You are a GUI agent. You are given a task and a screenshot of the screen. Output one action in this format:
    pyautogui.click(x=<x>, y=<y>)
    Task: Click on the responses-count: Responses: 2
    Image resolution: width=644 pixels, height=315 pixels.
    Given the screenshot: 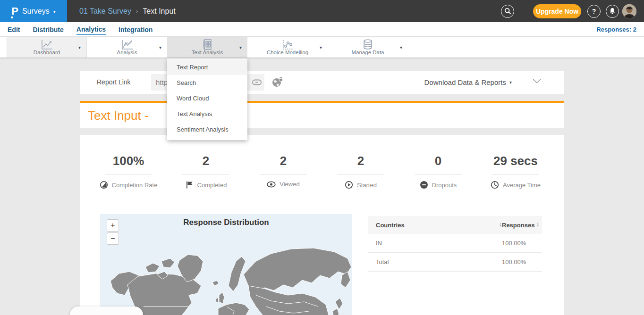 What is the action you would take?
    pyautogui.click(x=617, y=29)
    